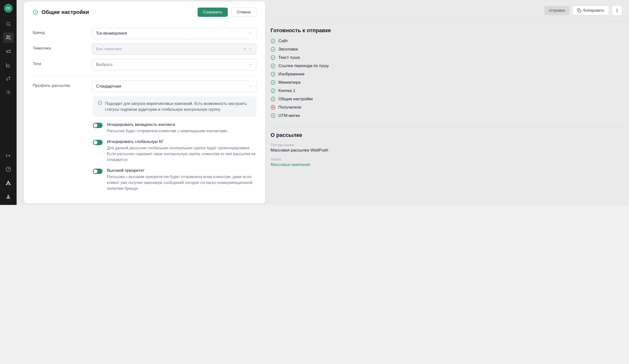 This screenshot has width=629, height=364. Describe the element at coordinates (182, 131) in the screenshot. I see `toggle-desc: Рассылка будет отправлена клиентам с нев…` at that location.